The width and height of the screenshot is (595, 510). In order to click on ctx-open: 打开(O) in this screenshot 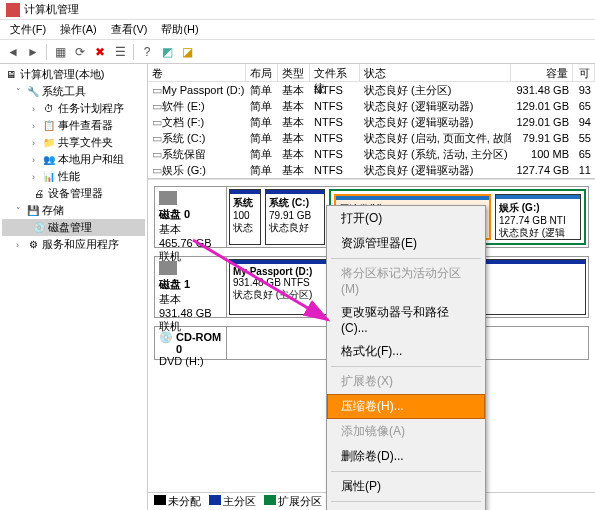, I will do `click(406, 218)`.